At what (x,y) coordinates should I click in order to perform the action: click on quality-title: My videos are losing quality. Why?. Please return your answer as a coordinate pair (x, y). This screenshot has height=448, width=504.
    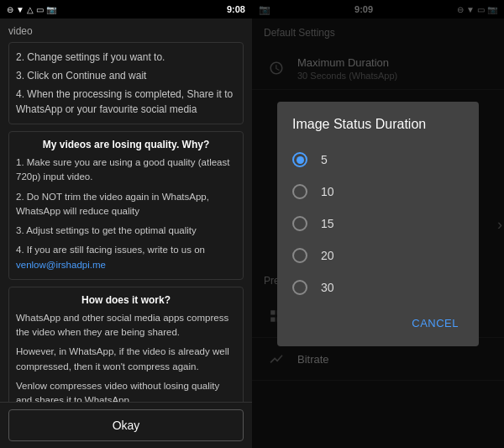
    Looking at the image, I should click on (126, 145).